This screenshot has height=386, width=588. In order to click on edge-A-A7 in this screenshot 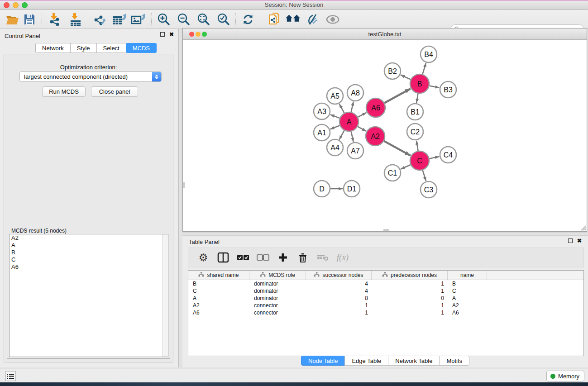, I will do `click(352, 137)`.